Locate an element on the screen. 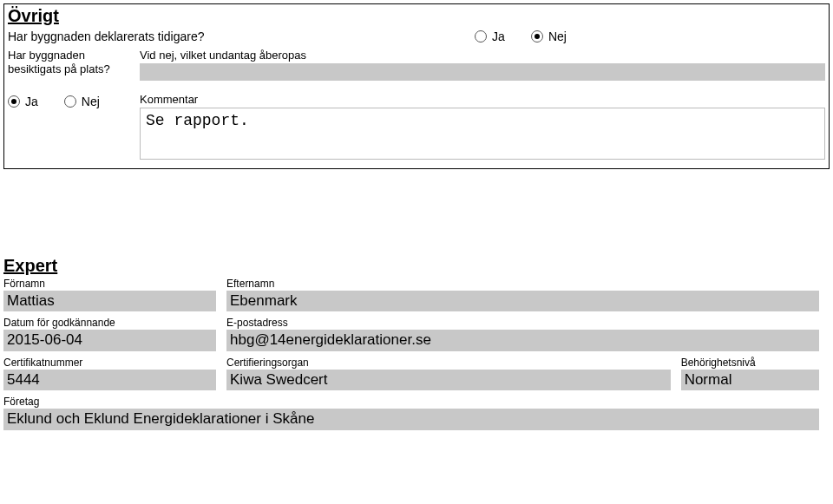 The width and height of the screenshot is (833, 504). comment-input: Se rapport. is located at coordinates (482, 134).